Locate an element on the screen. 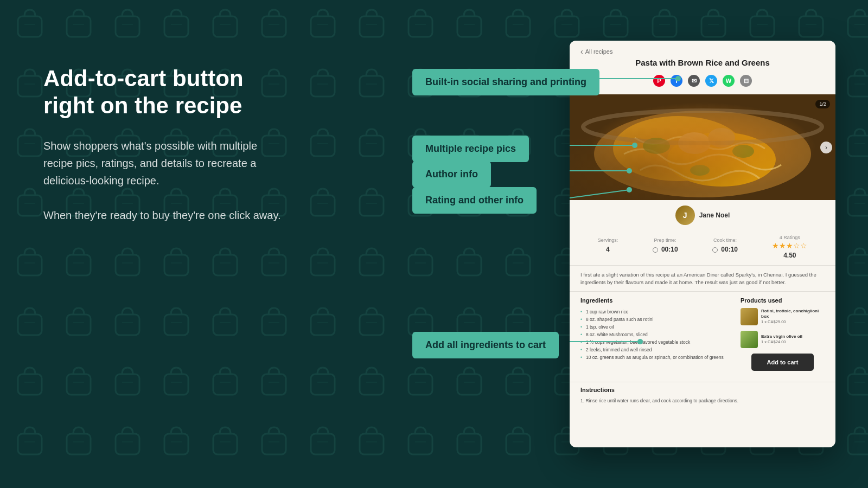  cook-clock-icon is located at coordinates (715, 250).